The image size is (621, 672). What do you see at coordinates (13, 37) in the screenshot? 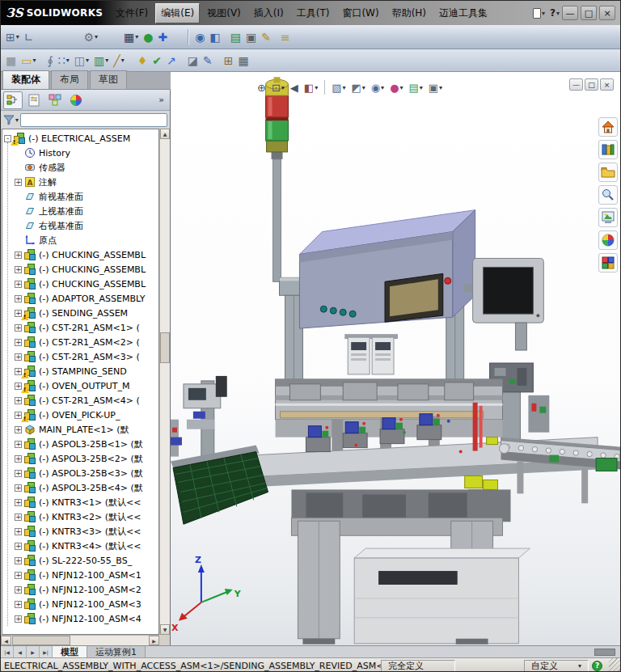
I see `insert-component-icon: ⊞▾` at bounding box center [13, 37].